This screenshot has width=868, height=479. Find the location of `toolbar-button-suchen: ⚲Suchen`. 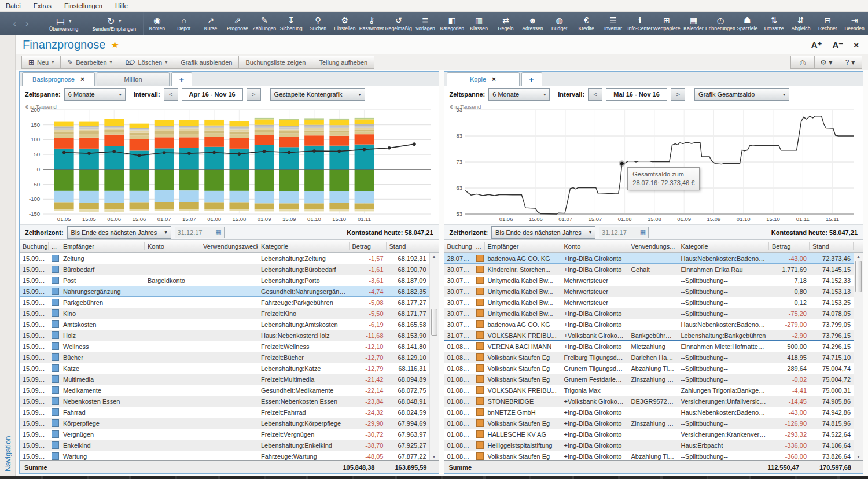

toolbar-button-suchen: ⚲Suchen is located at coordinates (318, 23).